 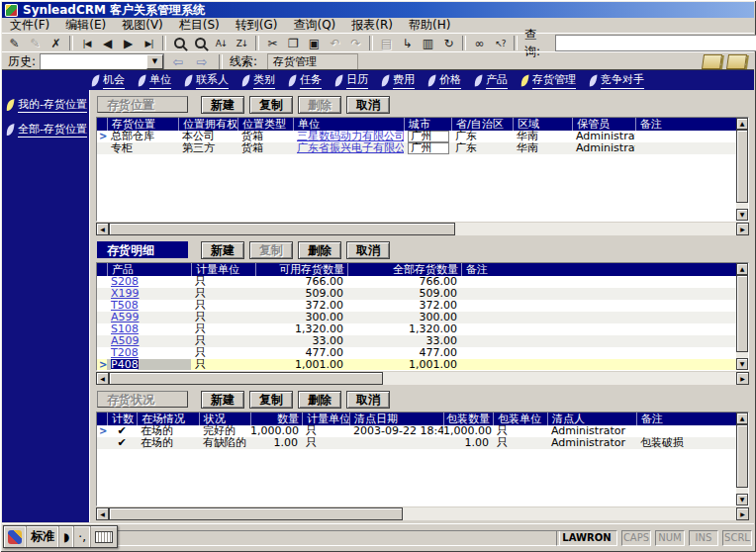 I want to click on refresh-icon: ↻, so click(x=449, y=44).